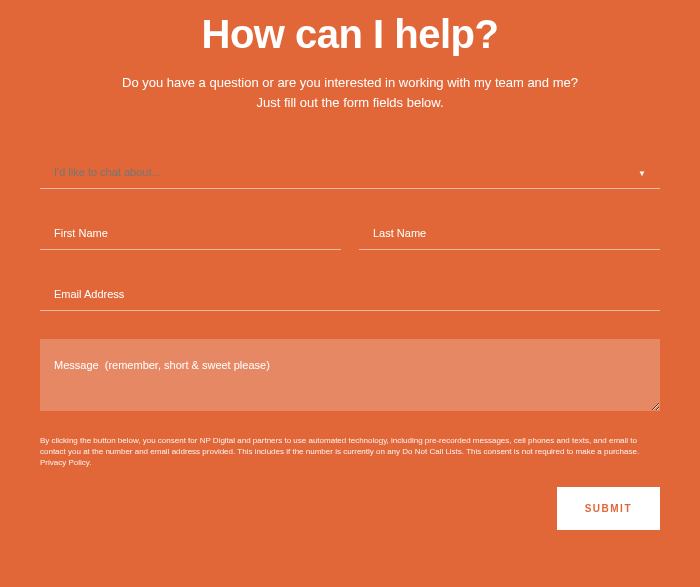 The width and height of the screenshot is (700, 587). Describe the element at coordinates (350, 172) in the screenshot. I see `topic-select` at that location.